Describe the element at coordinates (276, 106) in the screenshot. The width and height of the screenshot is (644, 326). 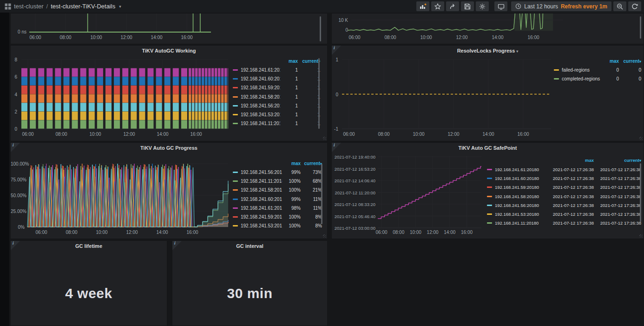
I see `legend-item: 192.168.241.56:2018011` at that location.